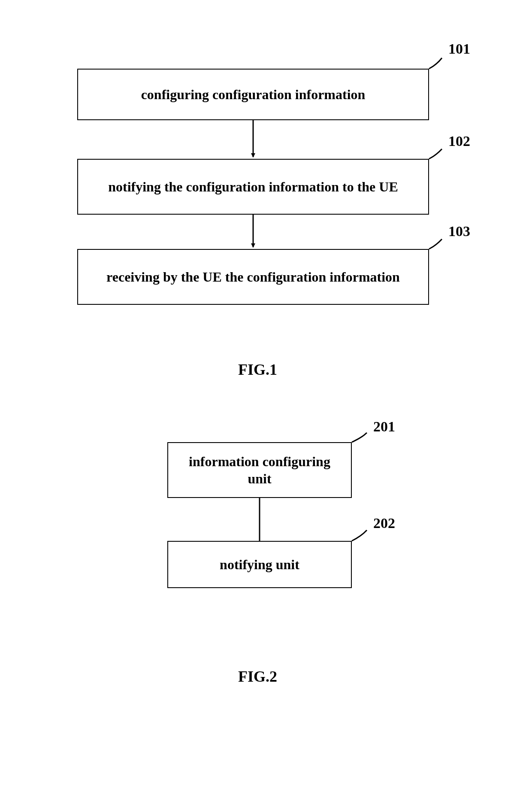  I want to click on box-103: receiving by the UE the configuration in…, so click(253, 277).